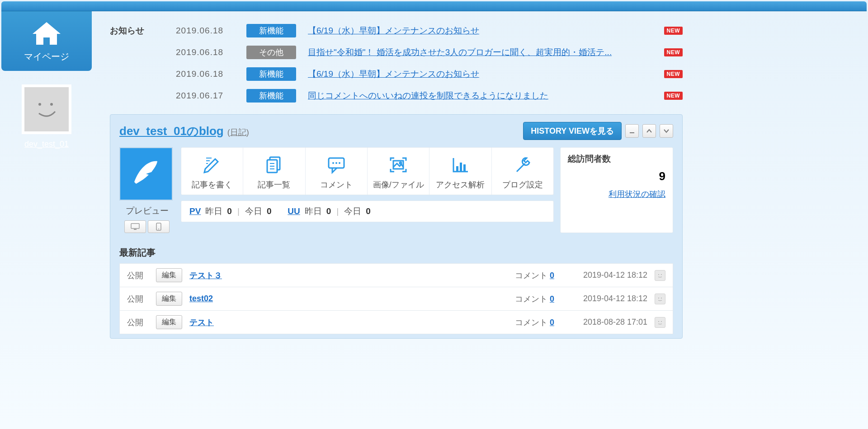  Describe the element at coordinates (271, 96) in the screenshot. I see `announcement-badge: 新機能` at that location.